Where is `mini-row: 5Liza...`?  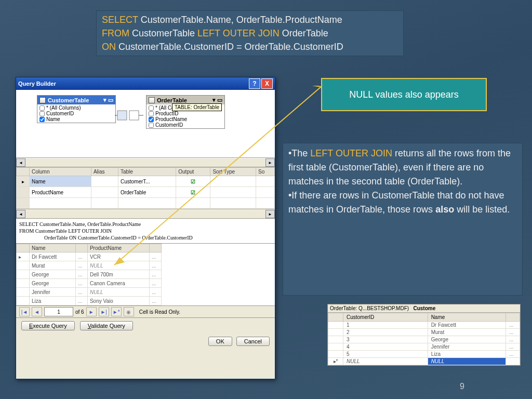
mini-row: 5Liza... is located at coordinates (424, 354).